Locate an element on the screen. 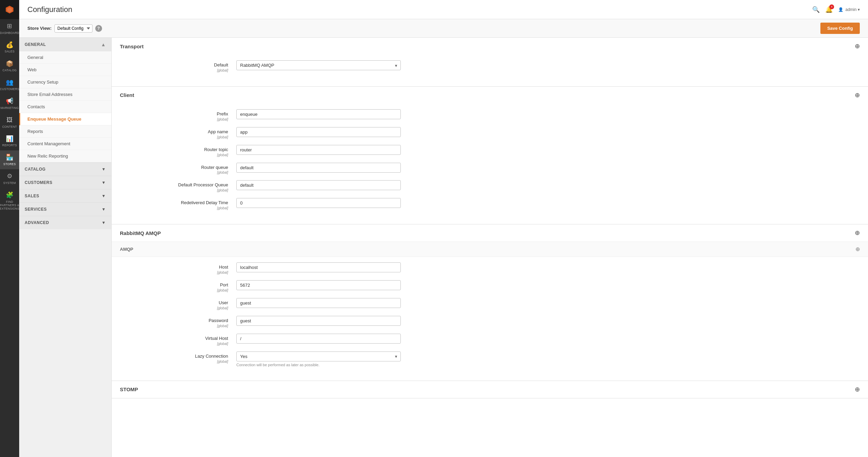  client-default-processor-queue-input is located at coordinates (319, 185).